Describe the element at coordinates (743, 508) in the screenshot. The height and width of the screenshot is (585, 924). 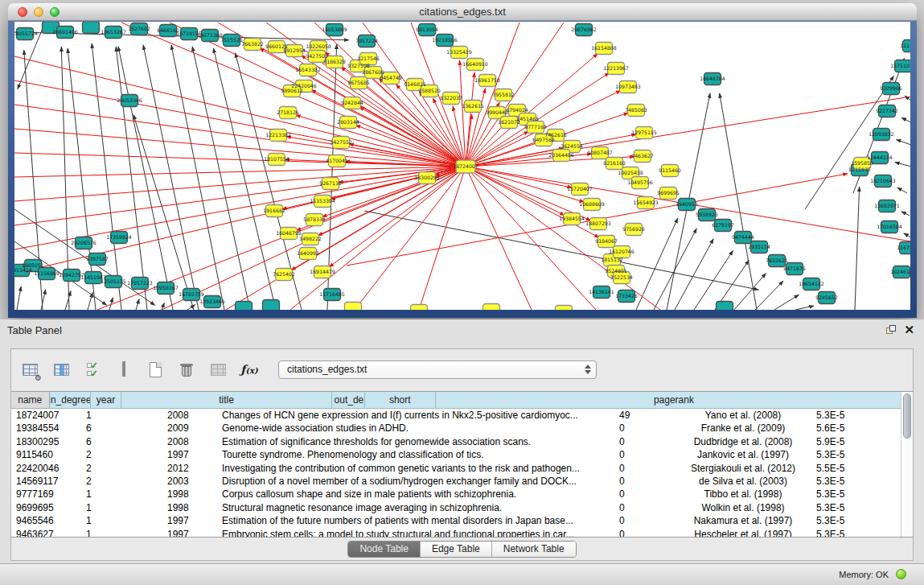
I see `cell-short: Wolkin et al. (1998)` at that location.